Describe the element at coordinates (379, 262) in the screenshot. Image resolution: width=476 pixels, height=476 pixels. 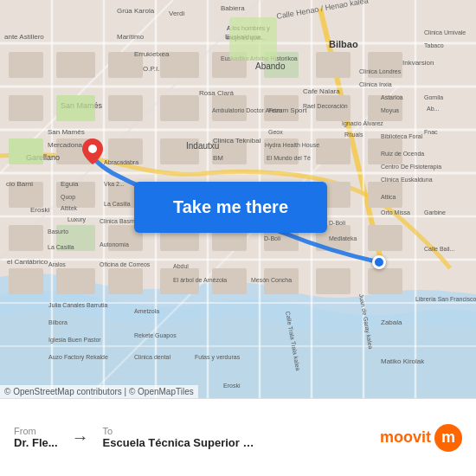
I see `destination-dot` at that location.